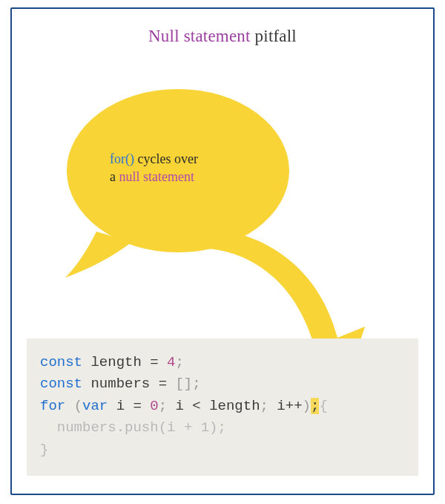 Image resolution: width=445 pixels, height=504 pixels. Describe the element at coordinates (134, 428) in the screenshot. I see `code-line-4: numbers.push(i + 1);` at that location.